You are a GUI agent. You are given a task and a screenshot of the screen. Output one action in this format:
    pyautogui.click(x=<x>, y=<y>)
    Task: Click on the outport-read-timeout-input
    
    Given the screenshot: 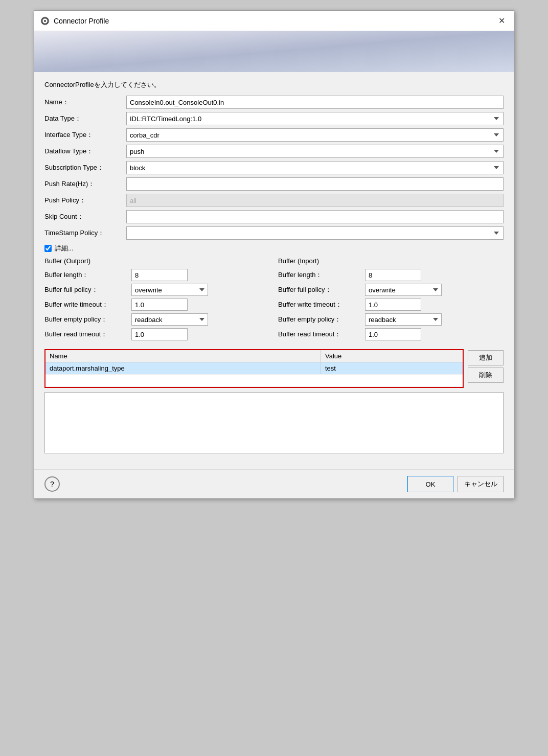 What is the action you would take?
    pyautogui.click(x=159, y=334)
    